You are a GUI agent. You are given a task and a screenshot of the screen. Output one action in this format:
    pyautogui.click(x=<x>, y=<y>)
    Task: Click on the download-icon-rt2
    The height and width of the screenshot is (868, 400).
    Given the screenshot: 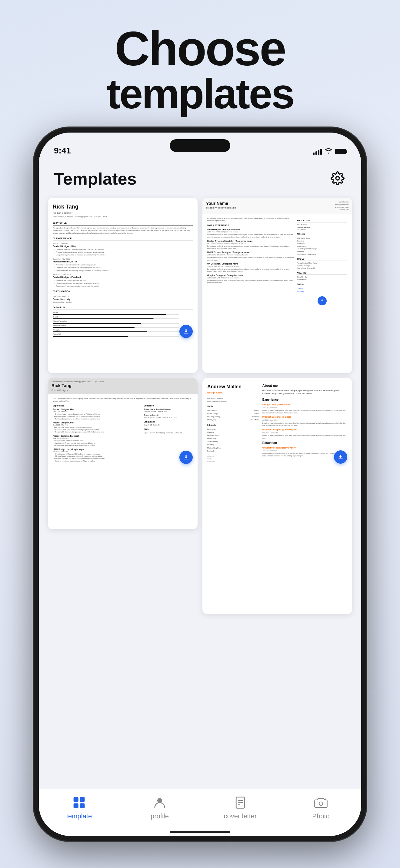 What is the action you would take?
    pyautogui.click(x=186, y=457)
    